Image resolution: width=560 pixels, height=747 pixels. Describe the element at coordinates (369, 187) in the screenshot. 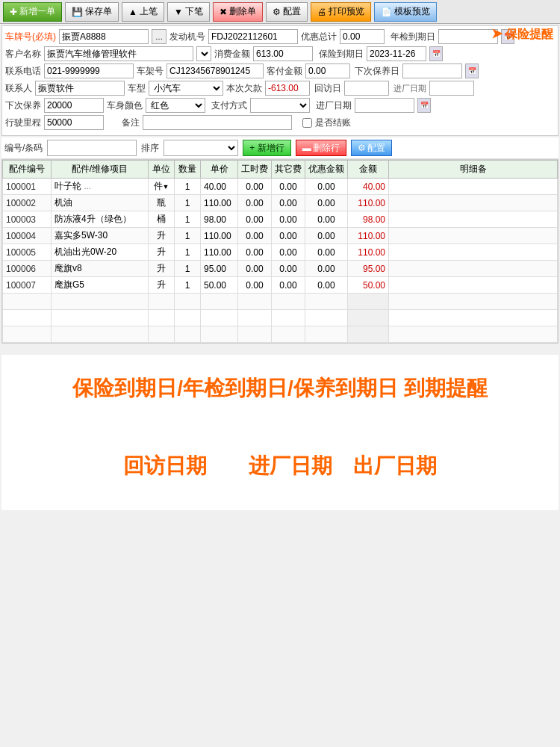

I see `cell-amount: 40.00` at that location.